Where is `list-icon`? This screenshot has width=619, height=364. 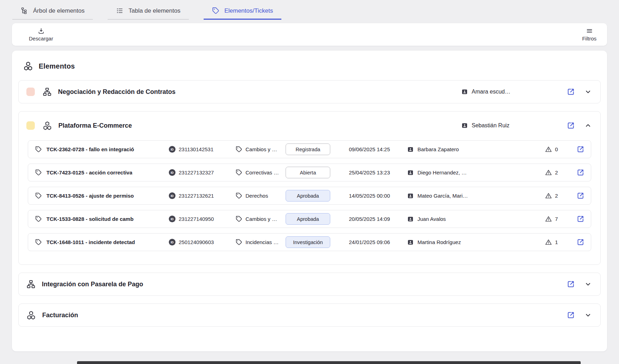 list-icon is located at coordinates (120, 11).